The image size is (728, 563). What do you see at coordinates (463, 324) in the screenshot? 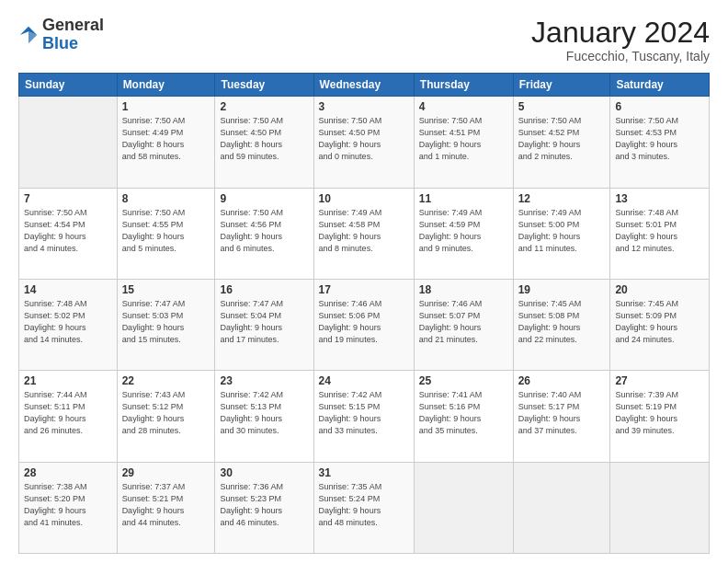
I see `calendar-cell: 18Sunrise: 7:46 AMSunset: 5:07 PMDayligh…` at bounding box center [463, 324].